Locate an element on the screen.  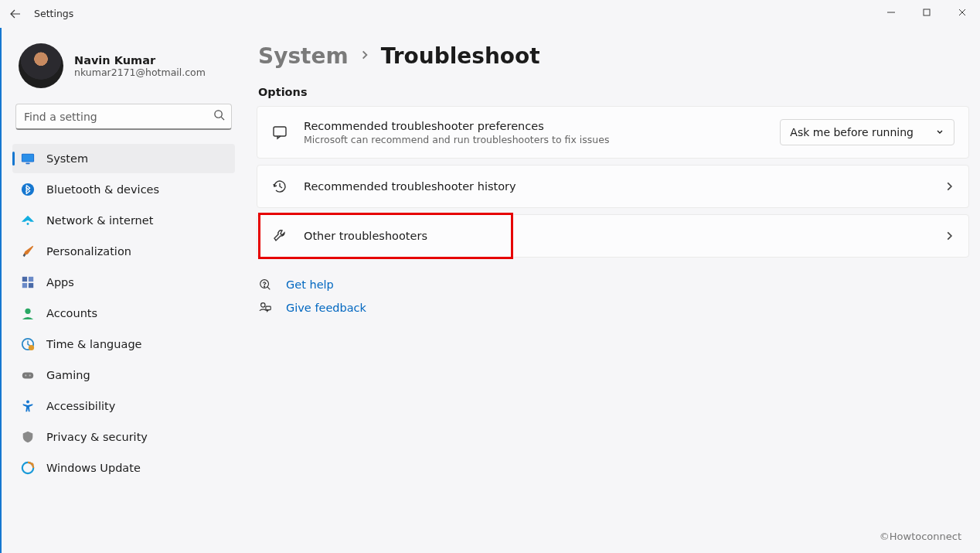
feedback-icon is located at coordinates (265, 308).